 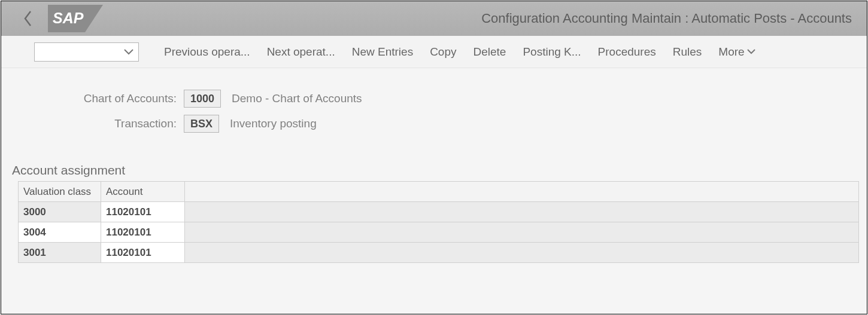 What do you see at coordinates (434, 124) in the screenshot?
I see `transaction-row: Transaction: BSX Inventory posting` at bounding box center [434, 124].